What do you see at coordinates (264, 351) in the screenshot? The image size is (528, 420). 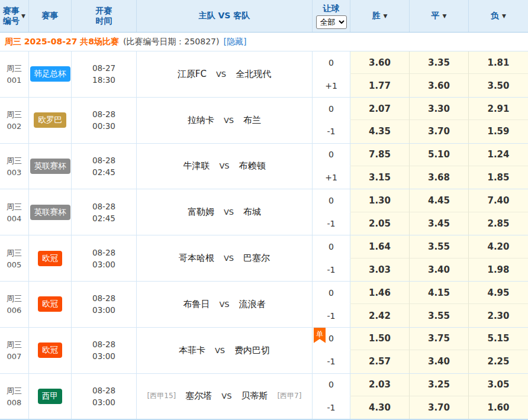 I see `match-row: 周三 007 欧冠 08-28 03:00 本菲卡 VS 费内巴切 单 0 1.…` at bounding box center [264, 351].